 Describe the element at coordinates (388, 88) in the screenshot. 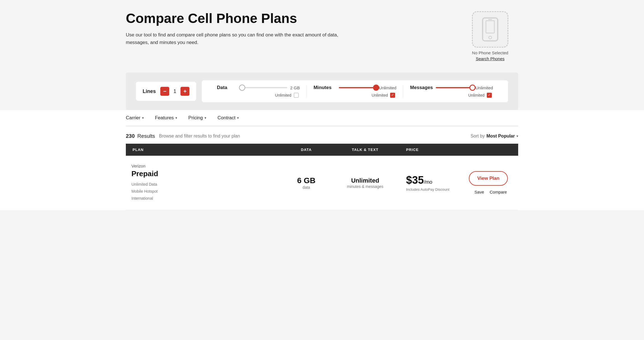

I see `minutes-value: Unlimited` at that location.